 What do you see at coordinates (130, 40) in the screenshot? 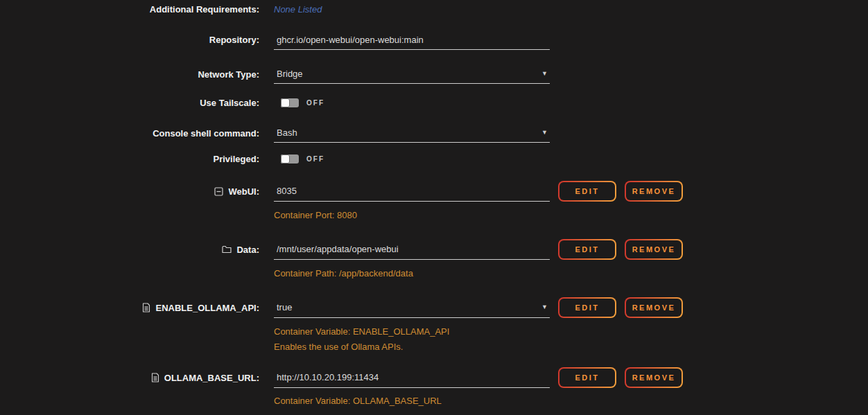
I see `repository-label: Repository:` at bounding box center [130, 40].